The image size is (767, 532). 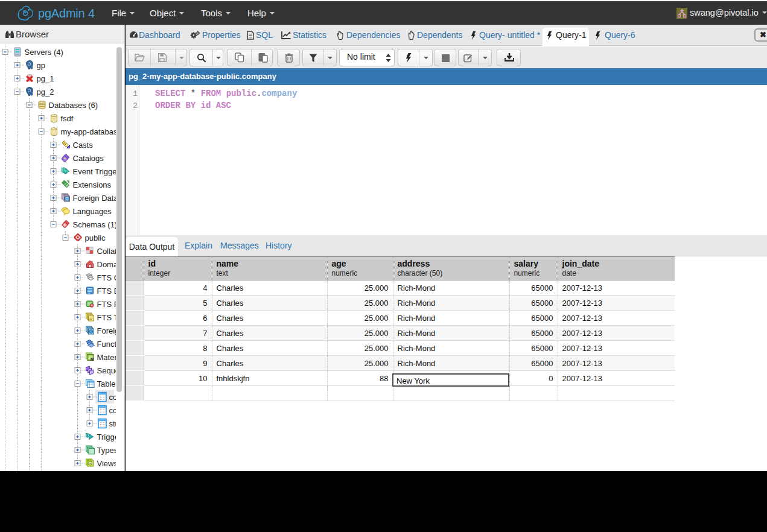 What do you see at coordinates (107, 463) in the screenshot?
I see `svg-text: Views` at bounding box center [107, 463].